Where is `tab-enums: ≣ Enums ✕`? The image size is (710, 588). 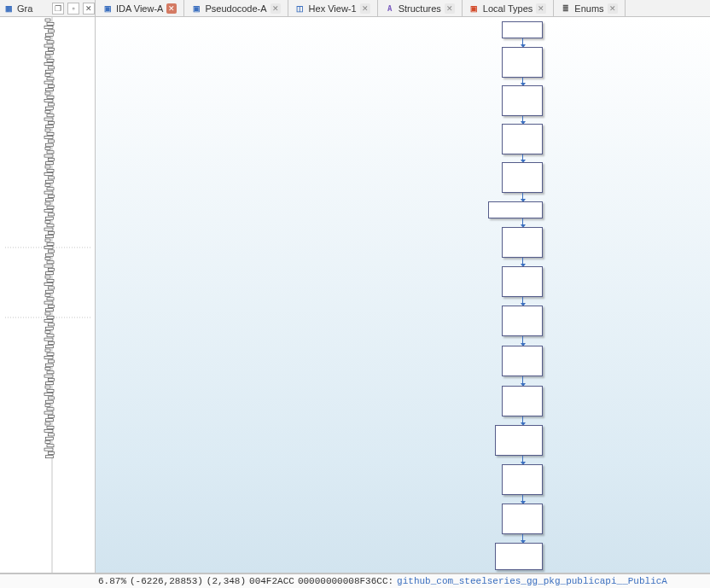
tab-enums: ≣ Enums ✕ is located at coordinates (589, 9).